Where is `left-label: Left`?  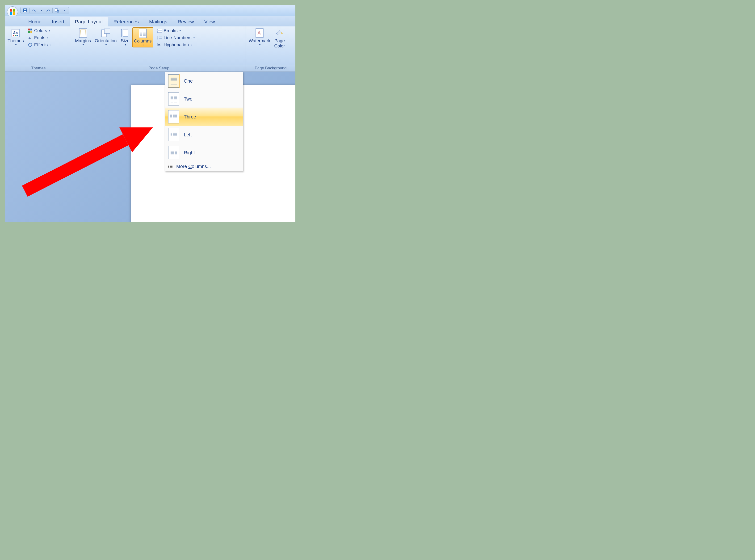 left-label: Left is located at coordinates (188, 135).